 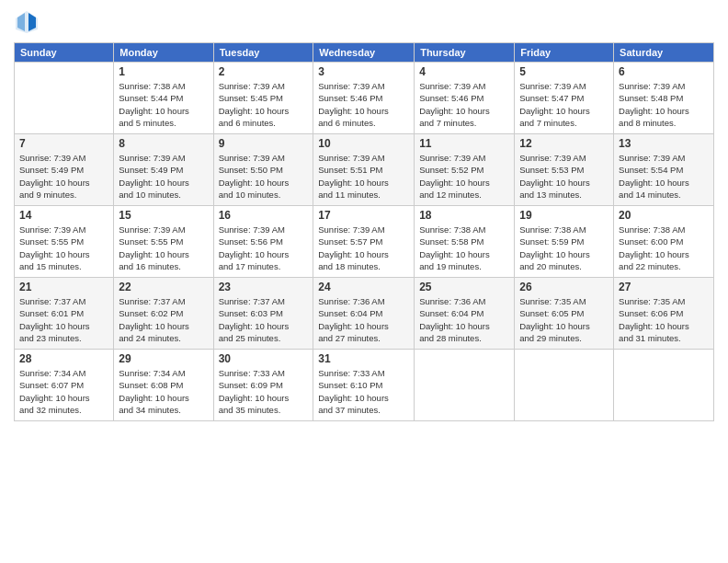 What do you see at coordinates (364, 98) in the screenshot?
I see `week-row-1: 1Sunrise: 7:38 AMSunset: 5:44 PMDaylight…` at bounding box center [364, 98].